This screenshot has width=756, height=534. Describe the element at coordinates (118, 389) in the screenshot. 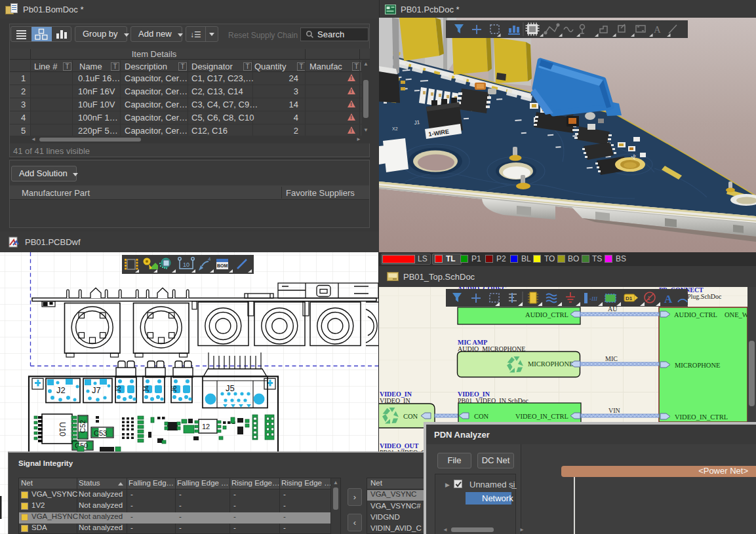

I see `svg-text: J3` at that location.